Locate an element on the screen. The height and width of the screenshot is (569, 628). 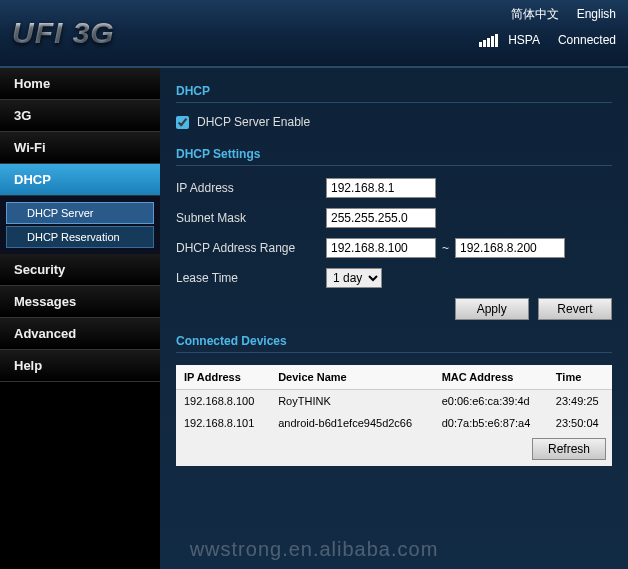
section-devices-title: Connected Devices is located at coordinates (394, 344).